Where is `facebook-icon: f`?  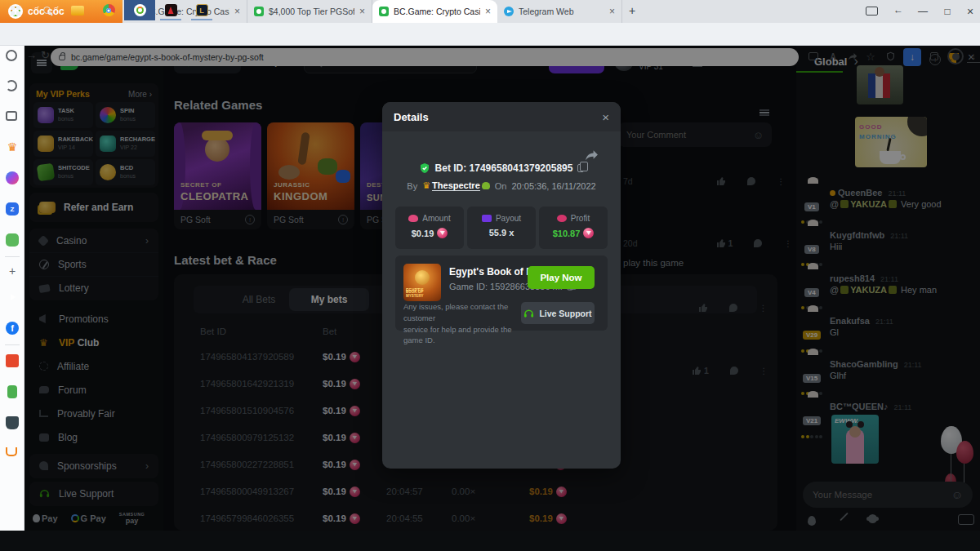
facebook-icon: f is located at coordinates (12, 328).